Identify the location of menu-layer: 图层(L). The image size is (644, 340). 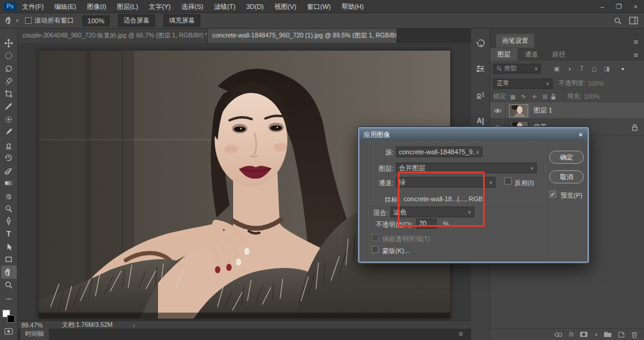
(128, 7).